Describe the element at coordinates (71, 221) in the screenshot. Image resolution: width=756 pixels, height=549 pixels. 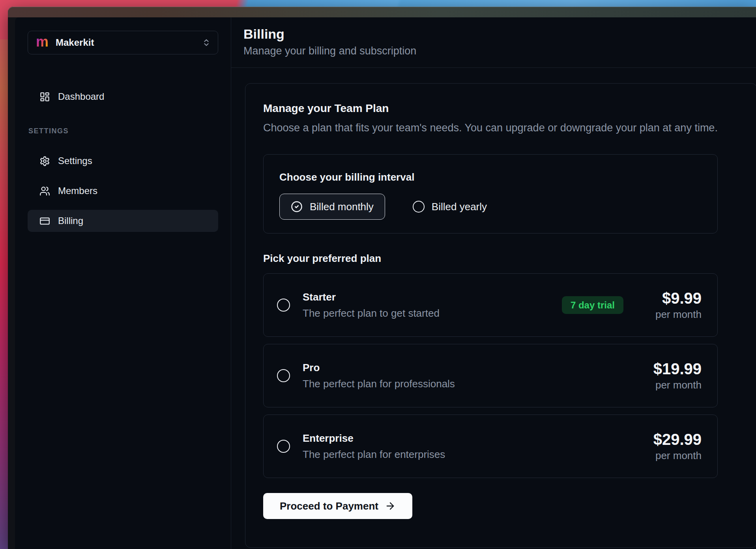
I see `sidebar-item-label: Billing` at that location.